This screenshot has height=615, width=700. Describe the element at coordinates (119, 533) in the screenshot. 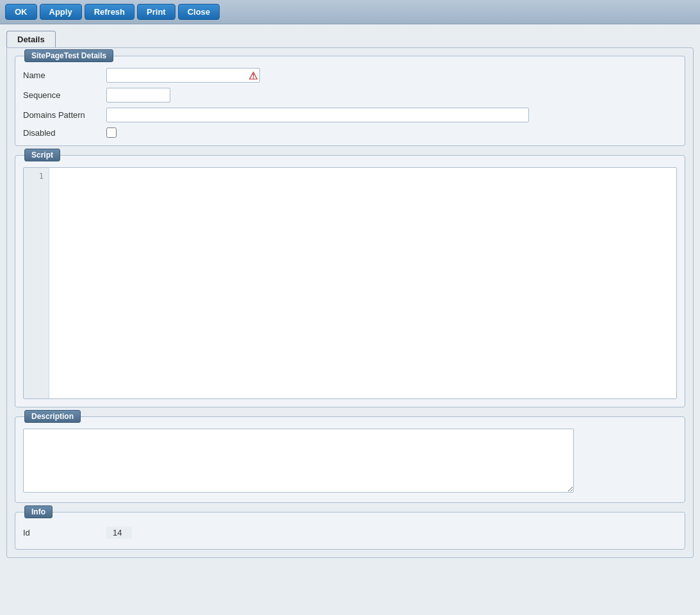

I see `info-id-value: 14` at that location.